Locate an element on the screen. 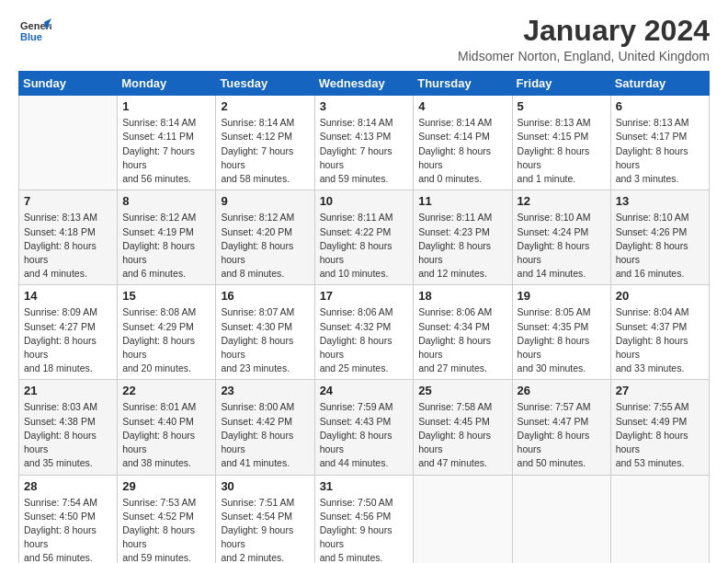 The height and width of the screenshot is (563, 728). day-info: Sunrise: 8:14 AMSunset: 4:13 PMDaylight:… is located at coordinates (364, 151).